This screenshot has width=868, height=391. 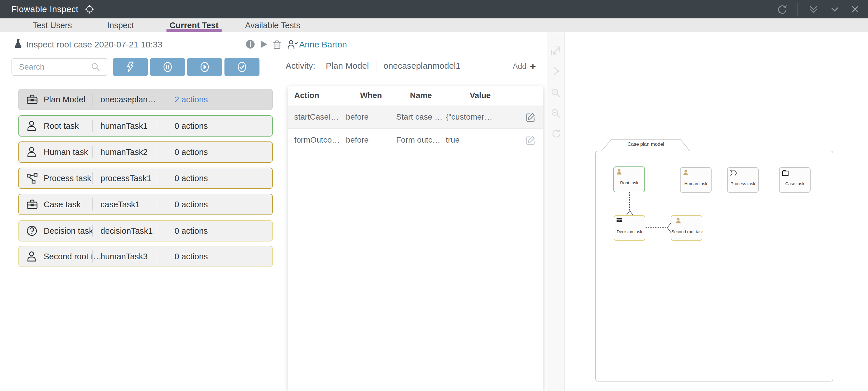 I want to click on activity-id: onecaseplanmodel1, so click(x=422, y=66).